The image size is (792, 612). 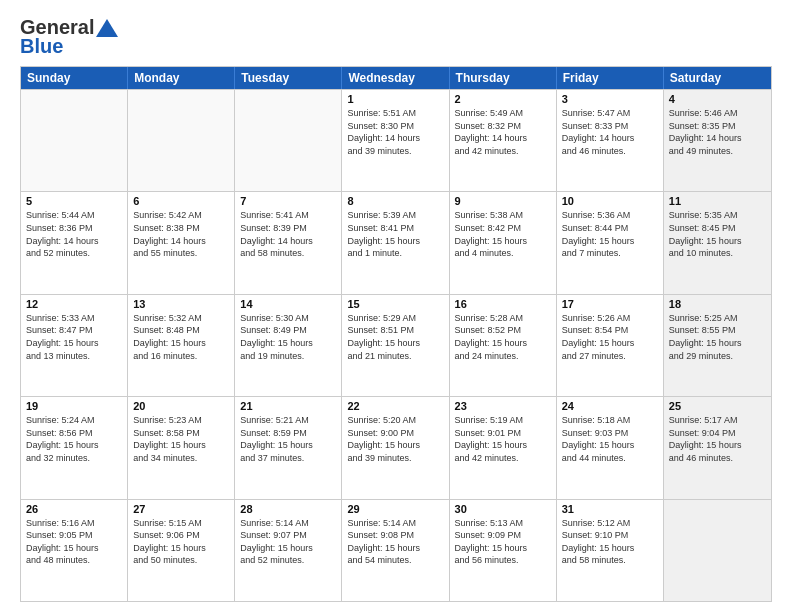 I want to click on cell-text: Sunrise: 5:32 AM Sunset: 8:48 PM Dayligh…, so click(x=181, y=337).